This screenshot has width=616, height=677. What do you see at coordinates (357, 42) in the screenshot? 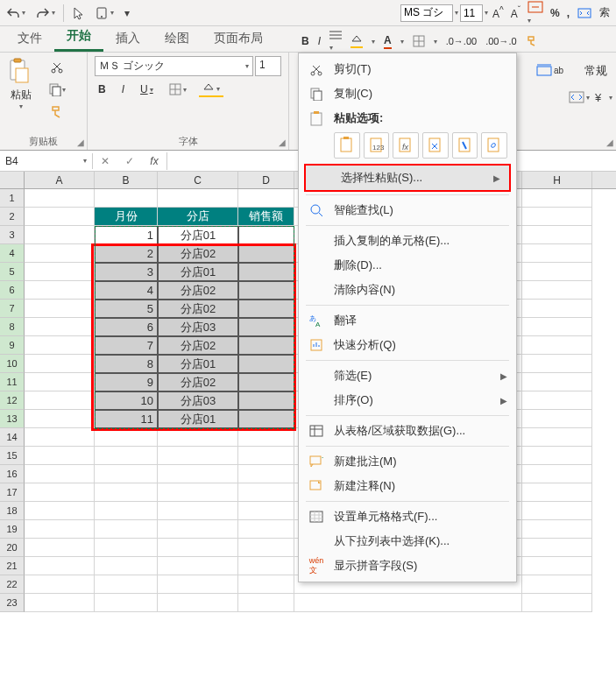
I see `fill-color-button` at bounding box center [357, 42].